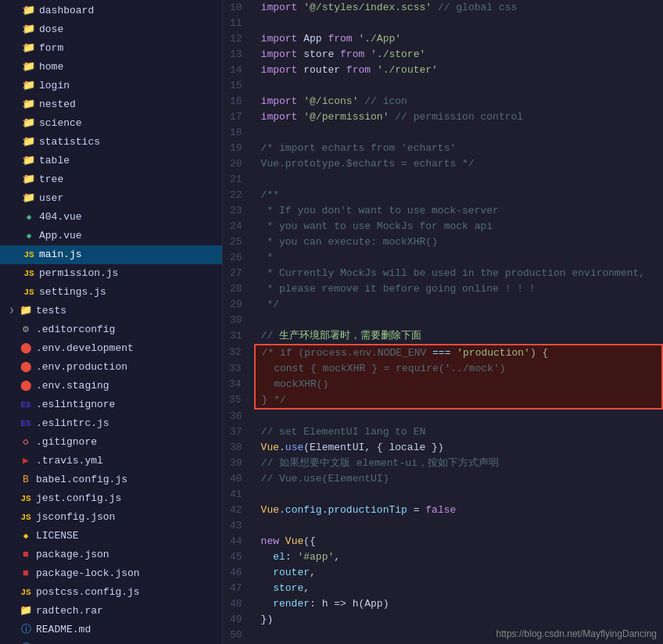  I want to click on line-number: 22, so click(239, 195).